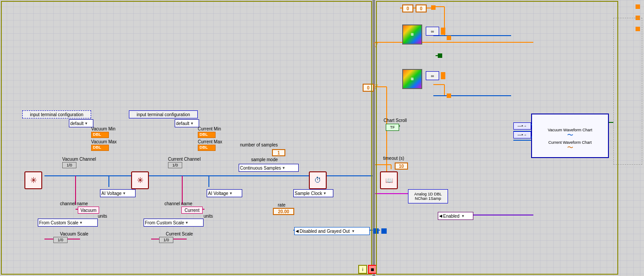  What do you see at coordinates (284, 211) in the screenshot?
I see `rate-value: 20.00` at bounding box center [284, 211].